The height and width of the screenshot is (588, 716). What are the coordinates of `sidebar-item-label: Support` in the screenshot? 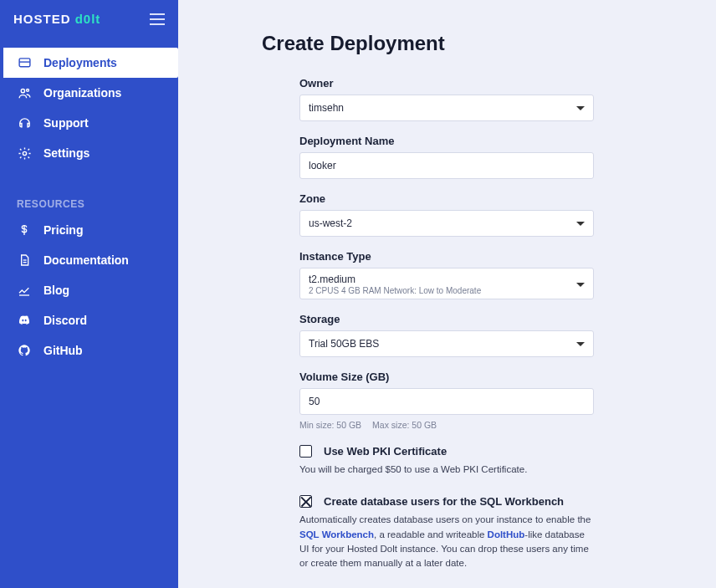 It's located at (66, 123).